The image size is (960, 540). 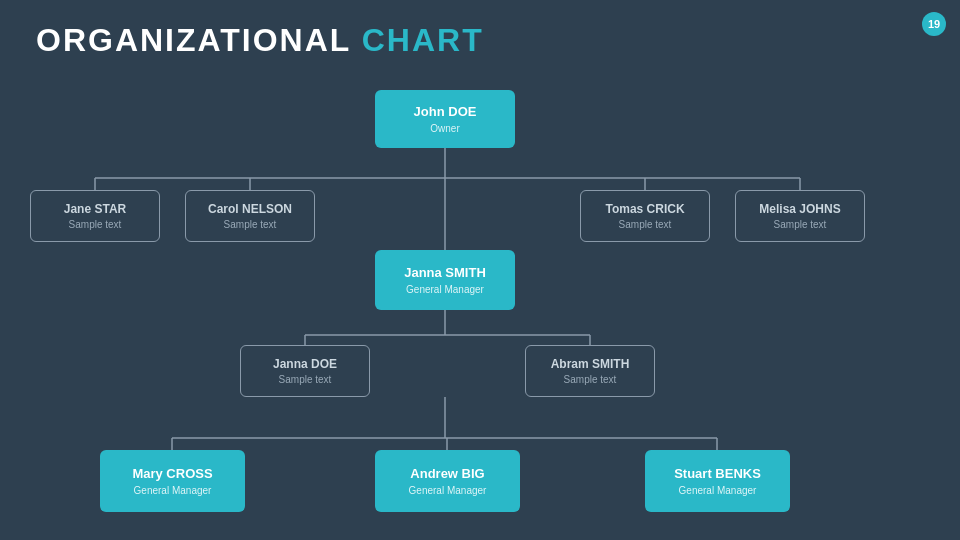 I want to click on andrew-big-title: General Manager, so click(x=448, y=490).